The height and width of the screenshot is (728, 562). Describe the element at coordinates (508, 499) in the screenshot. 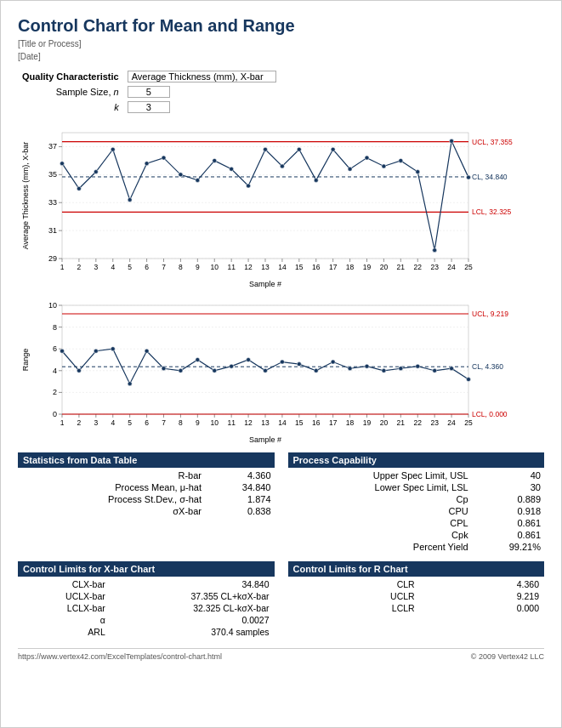

I see `capability-value: 0.889` at that location.